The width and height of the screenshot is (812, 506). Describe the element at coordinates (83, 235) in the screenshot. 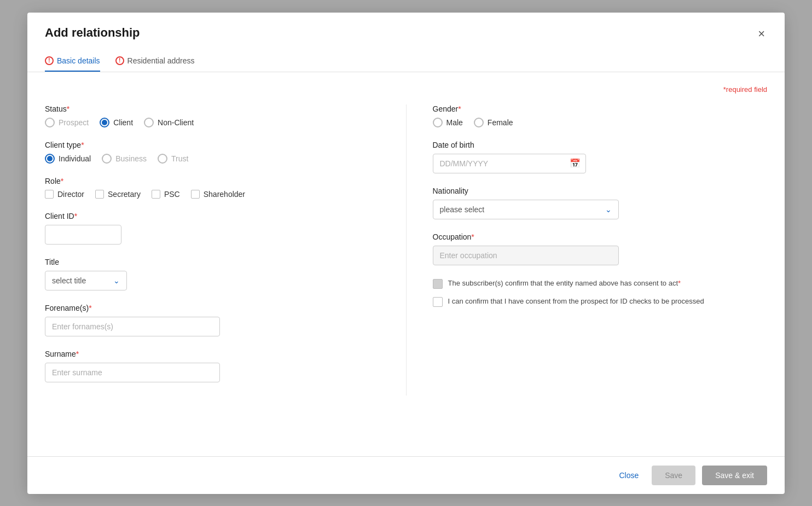

I see `client-id-input` at that location.